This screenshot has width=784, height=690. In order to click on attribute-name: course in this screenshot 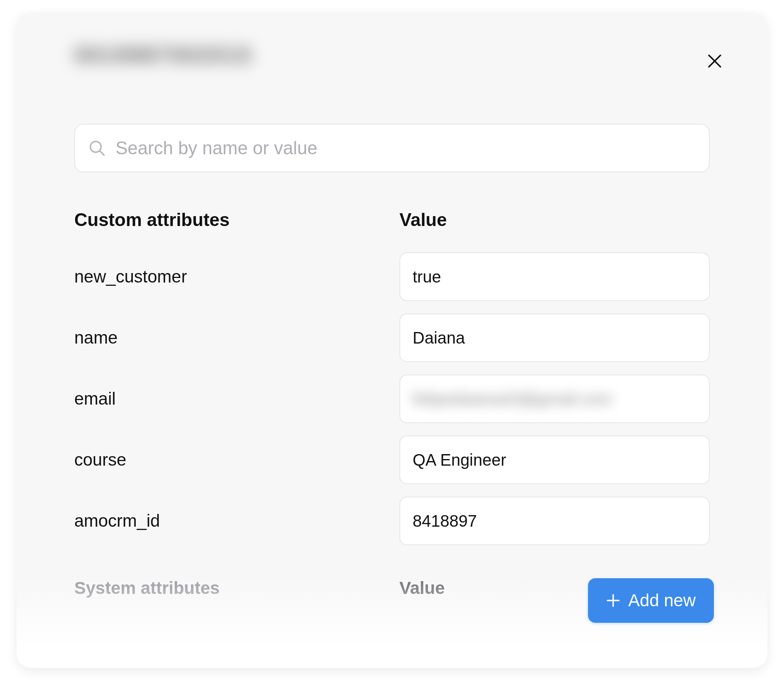, I will do `click(229, 460)`.